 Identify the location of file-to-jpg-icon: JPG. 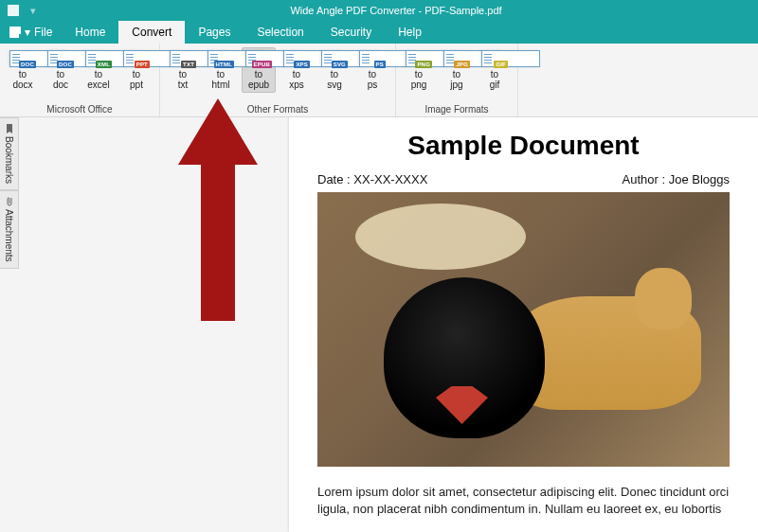
(457, 59).